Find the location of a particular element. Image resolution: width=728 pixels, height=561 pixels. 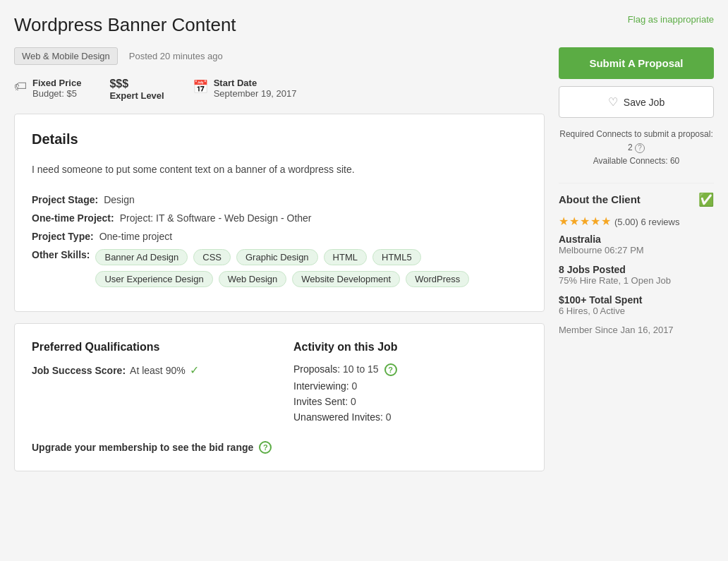

proposals-row: Proposals: 10 to 15 ? is located at coordinates (411, 370).